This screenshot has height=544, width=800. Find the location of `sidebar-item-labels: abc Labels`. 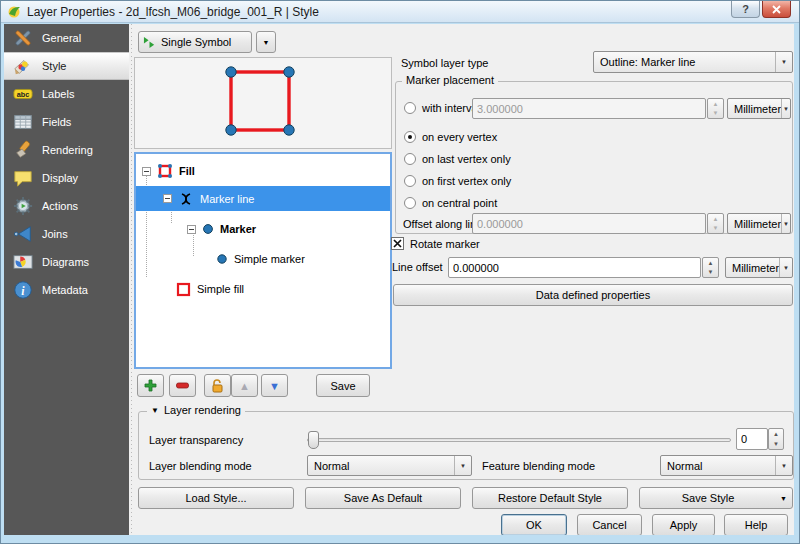

sidebar-item-labels: abc Labels is located at coordinates (66, 94).